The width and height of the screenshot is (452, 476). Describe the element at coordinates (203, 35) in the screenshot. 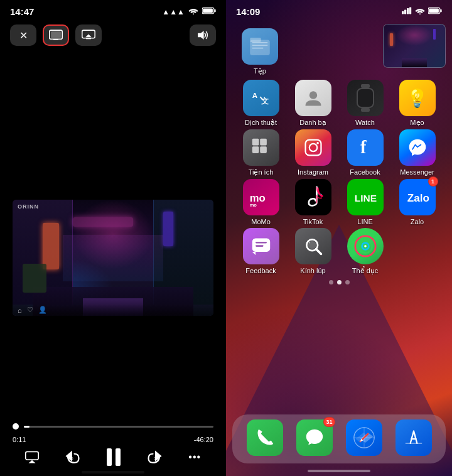

I see `volume-button` at that location.